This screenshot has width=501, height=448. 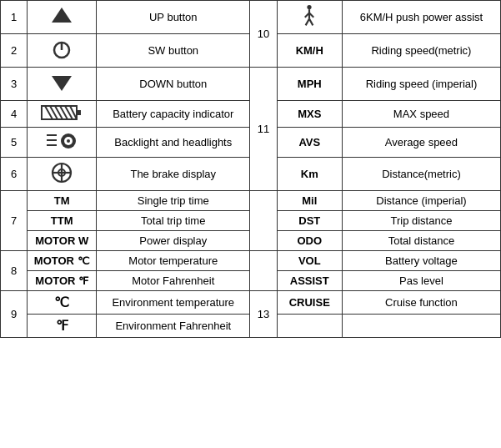 What do you see at coordinates (62, 302) in the screenshot?
I see `tempc-icon: ℃` at bounding box center [62, 302].